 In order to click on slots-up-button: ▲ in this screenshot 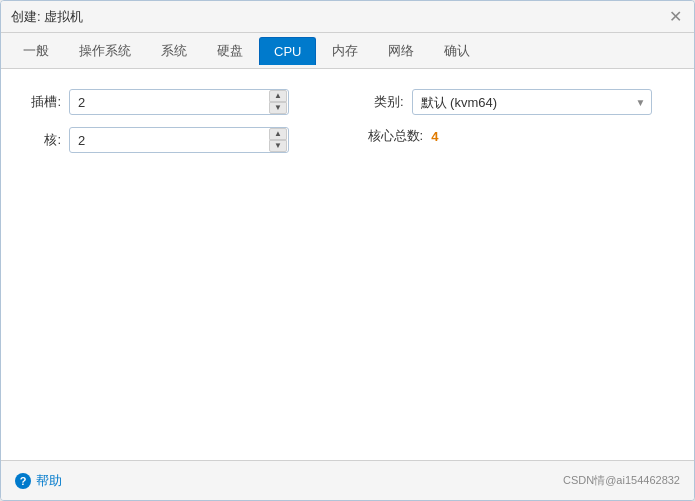, I will do `click(278, 96)`.